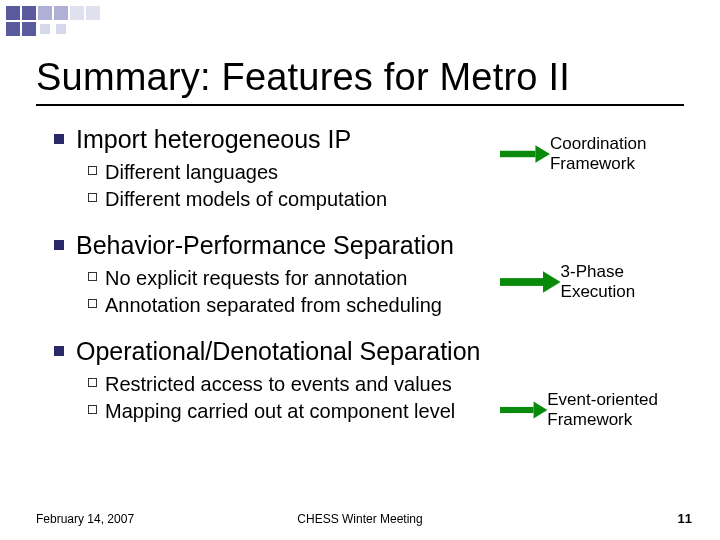 The height and width of the screenshot is (540, 720). What do you see at coordinates (286, 412) in the screenshot?
I see `bullet-level2: Mapping carried out at component level` at bounding box center [286, 412].